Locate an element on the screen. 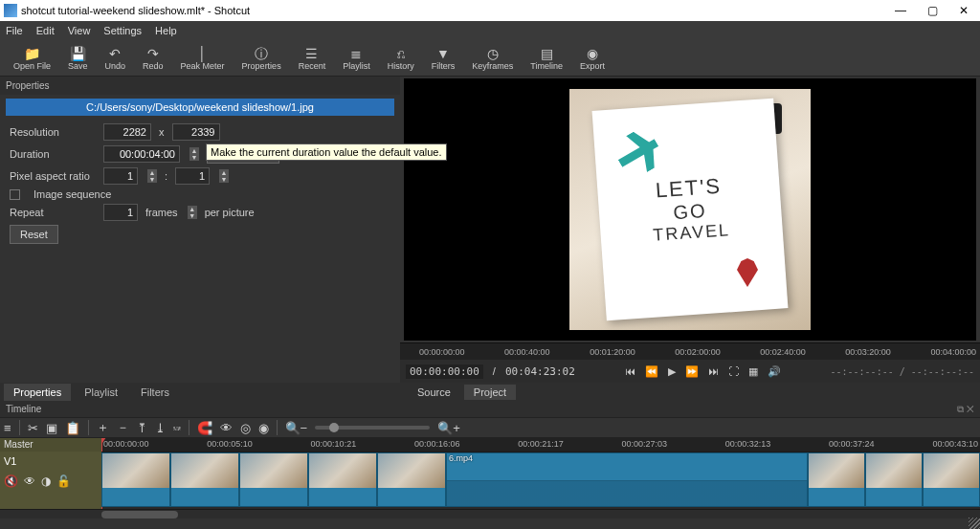  tl-copy-button: ▣ is located at coordinates (52, 429).